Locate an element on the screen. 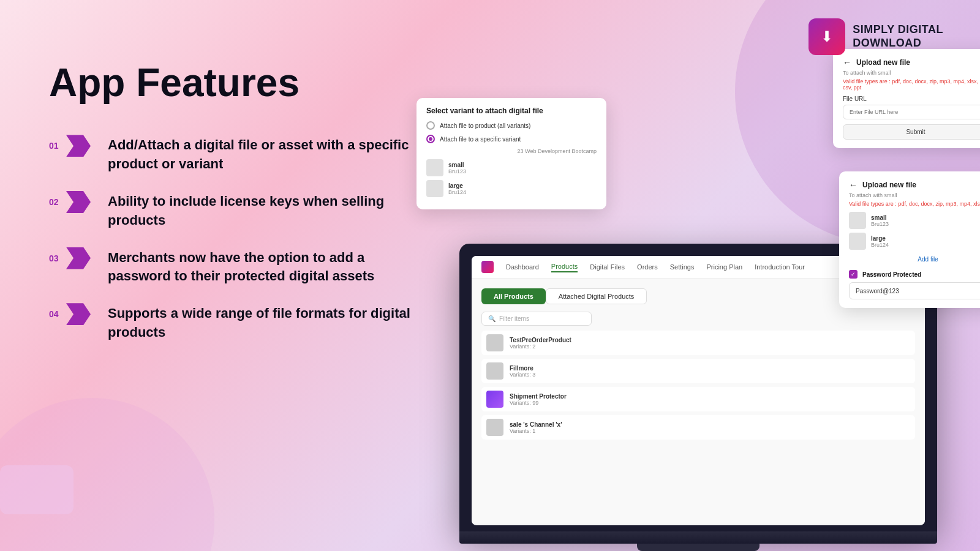 The height and width of the screenshot is (551, 980). radio-option-all: Attach file to product (all variants) is located at coordinates (511, 126).